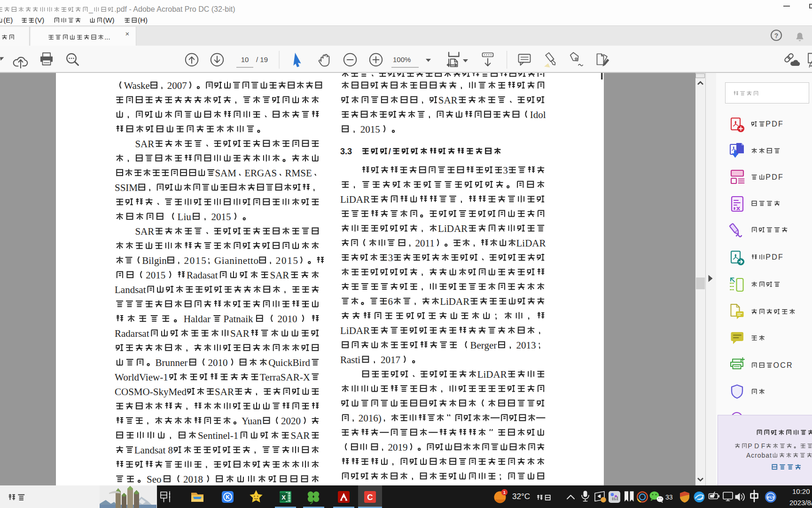  I want to click on svg-text: 2011, so click(425, 243).